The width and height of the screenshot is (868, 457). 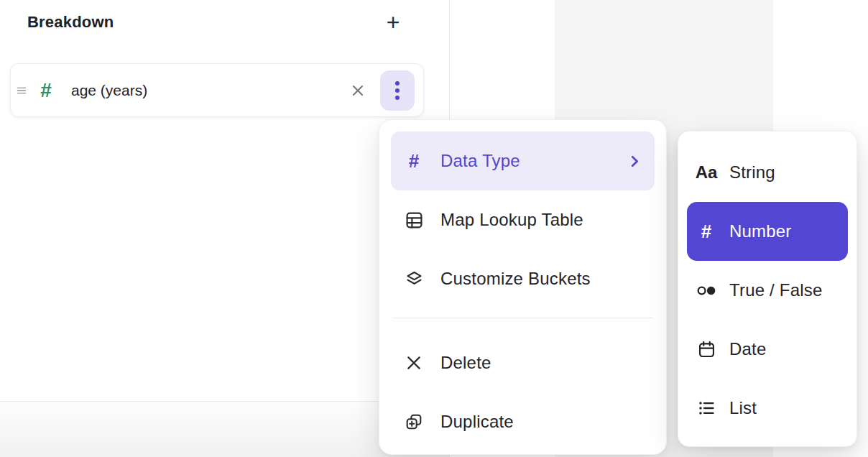 What do you see at coordinates (22, 91) in the screenshot?
I see `drag-handle-icon` at bounding box center [22, 91].